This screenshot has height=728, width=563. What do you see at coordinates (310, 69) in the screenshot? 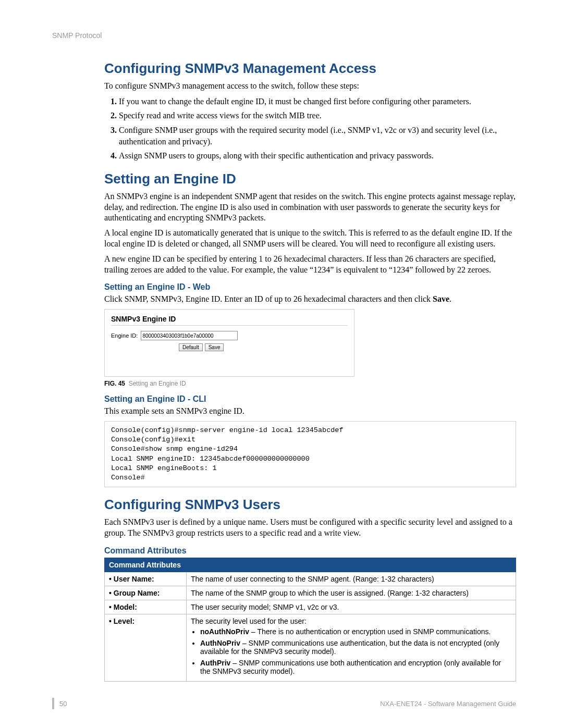
I see `heading-config-access: Configuring SNMPv3 Management Access` at bounding box center [310, 69].